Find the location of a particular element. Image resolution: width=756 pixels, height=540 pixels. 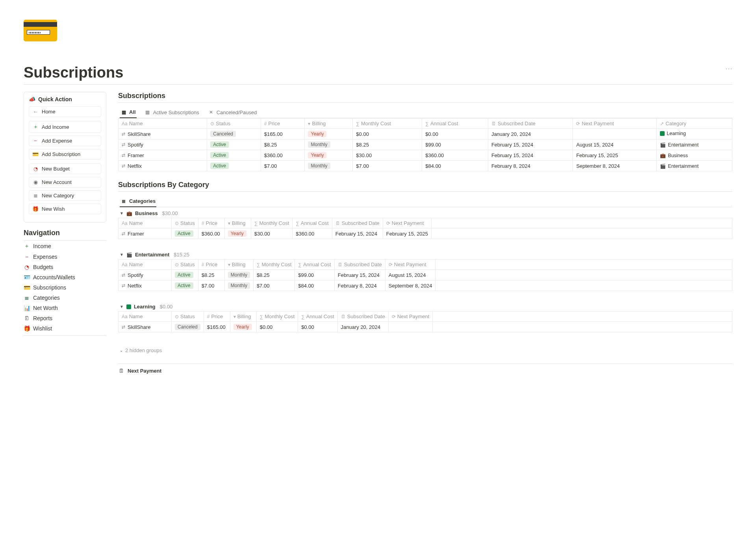

page-title: Subscriptions is located at coordinates (73, 72).